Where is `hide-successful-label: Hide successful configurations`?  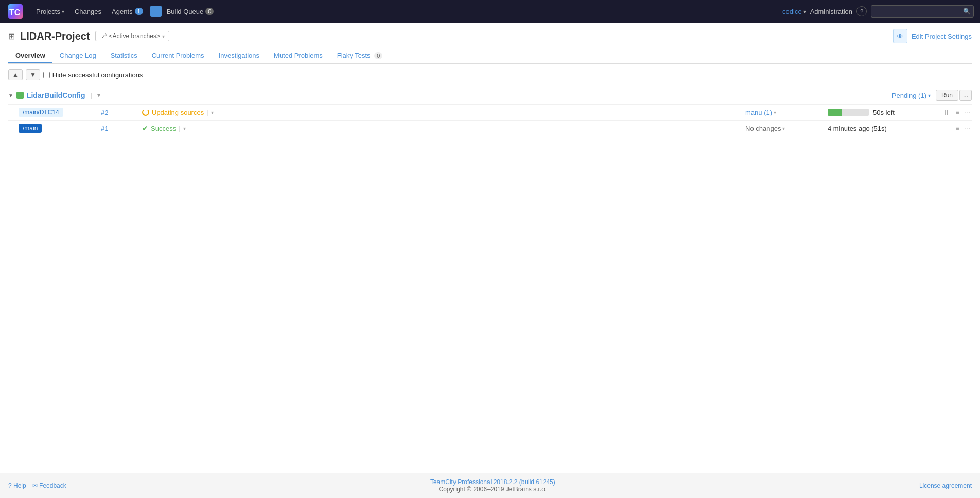
hide-successful-label: Hide successful configurations is located at coordinates (93, 75).